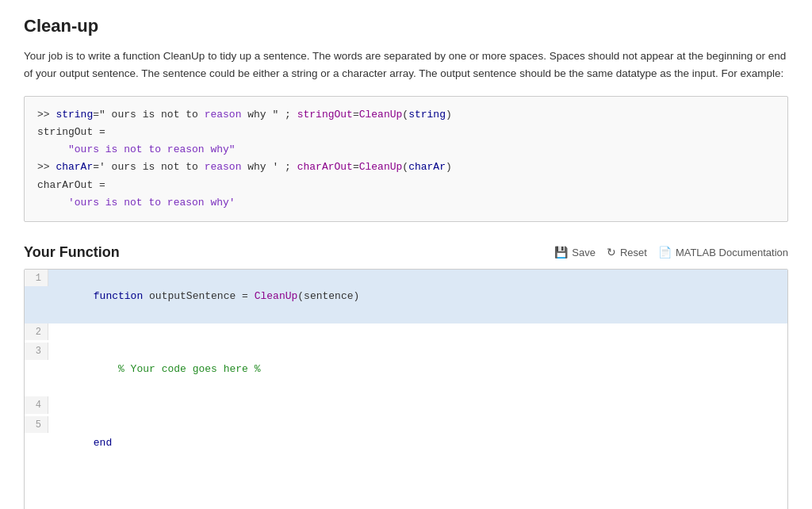 This screenshot has height=509, width=812. What do you see at coordinates (584, 252) in the screenshot?
I see `save-label: Save` at bounding box center [584, 252].